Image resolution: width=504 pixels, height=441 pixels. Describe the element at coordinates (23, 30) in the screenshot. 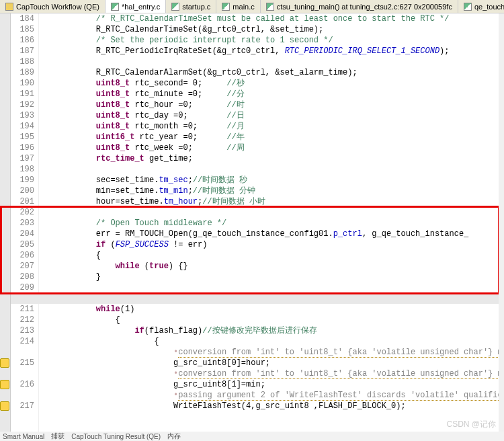

I see `line-number: 185` at that location.